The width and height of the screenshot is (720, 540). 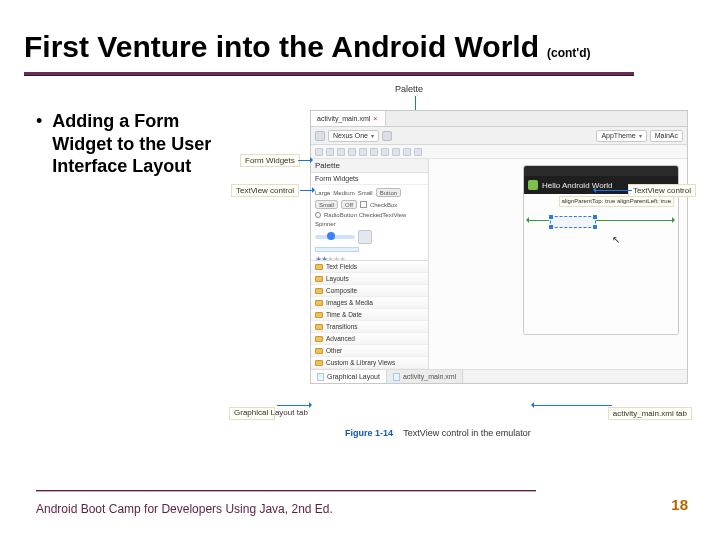 What do you see at coordinates (369, 433) in the screenshot?
I see `figure-caption-label: Figure 1-14` at bounding box center [369, 433].